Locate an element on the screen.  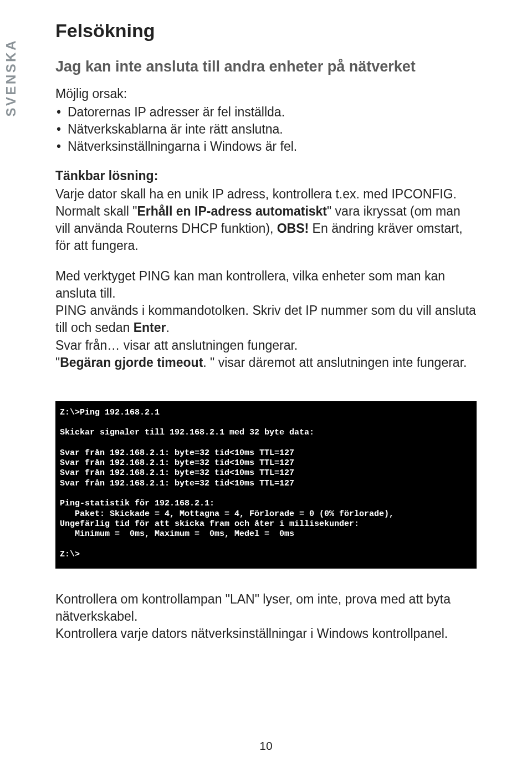
cause-list: Datorernas IP adresser är fel inställda.… is located at coordinates (266, 130).